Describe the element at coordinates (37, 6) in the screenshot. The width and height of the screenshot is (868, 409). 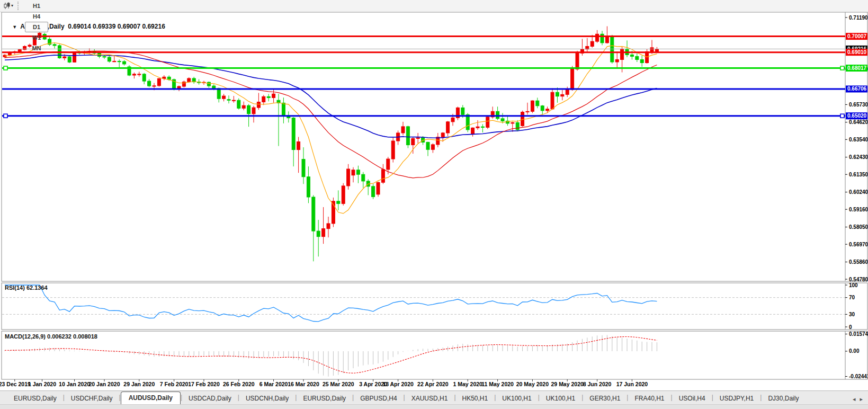
I see `timeframe-button-H1: H1` at that location.